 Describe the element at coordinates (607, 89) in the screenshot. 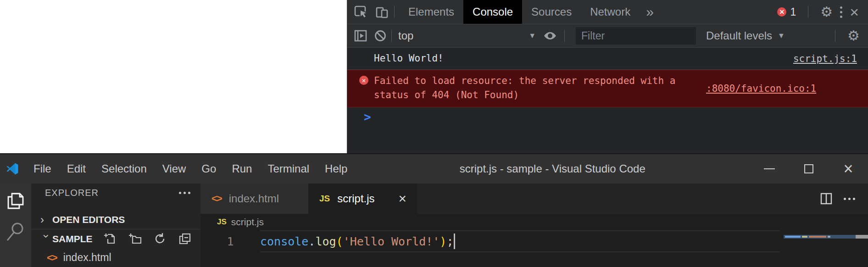

I see `console-error-row: ✕ Failed to load resource: the server re…` at that location.